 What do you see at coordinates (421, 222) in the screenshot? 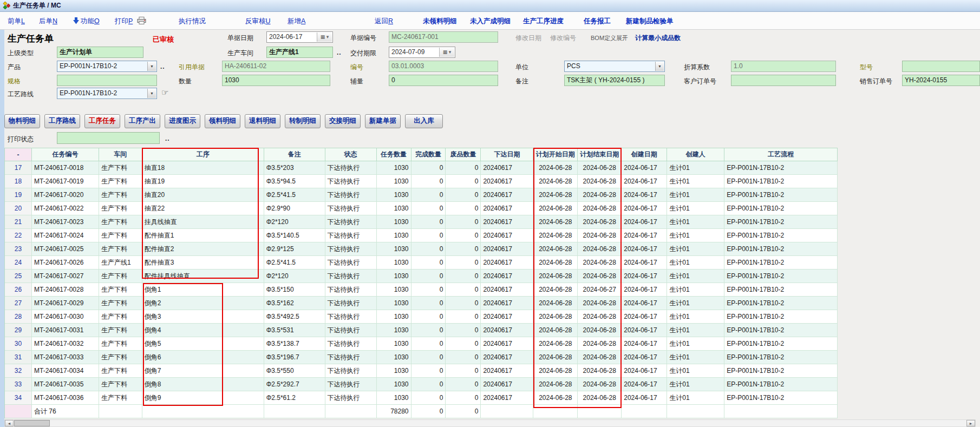
I see `table-row: 21MT-240617-0023生产下料挂具线抽直Φ2*120下达待执行1030…` at bounding box center [421, 222].